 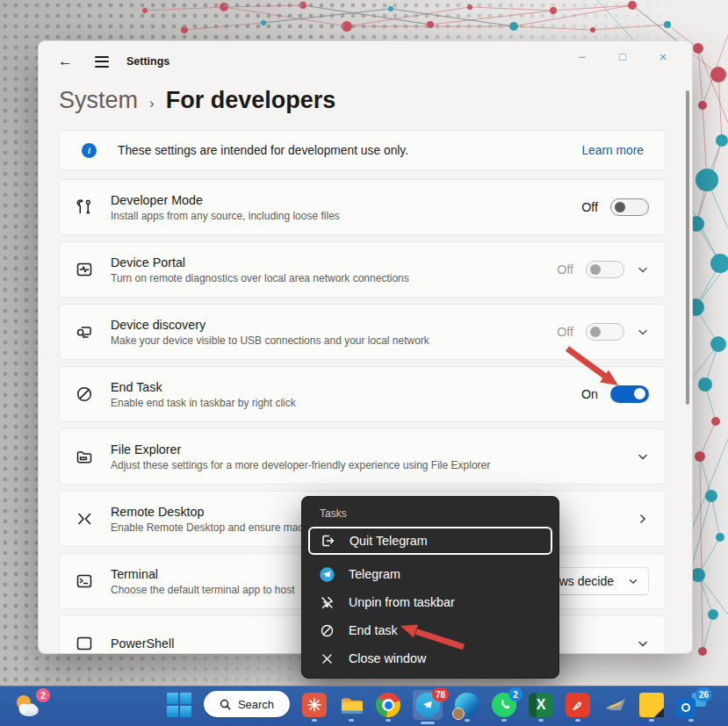 What do you see at coordinates (430, 587) in the screenshot?
I see `telegram-context-menu: Tasks Quit Telegram Telegram` at bounding box center [430, 587].